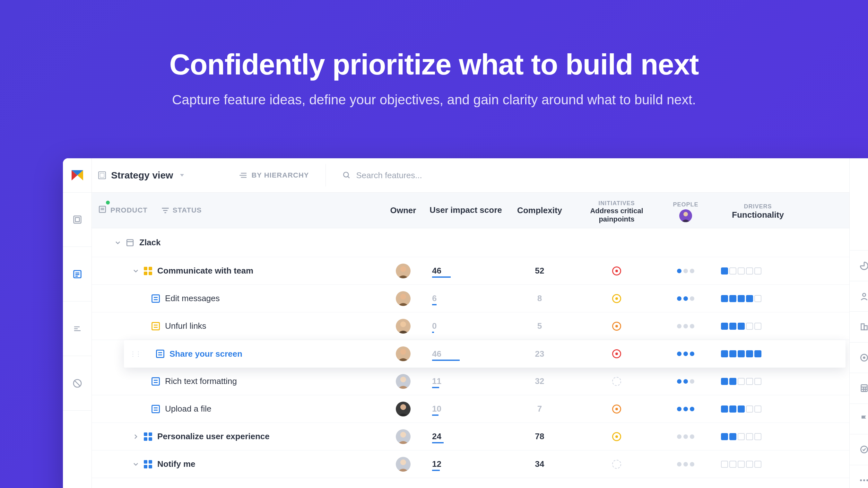 This screenshot has height=488, width=868. Describe the element at coordinates (470, 437) in the screenshot. I see `group-row-personalize: Personalize user experience 24 78` at that location.